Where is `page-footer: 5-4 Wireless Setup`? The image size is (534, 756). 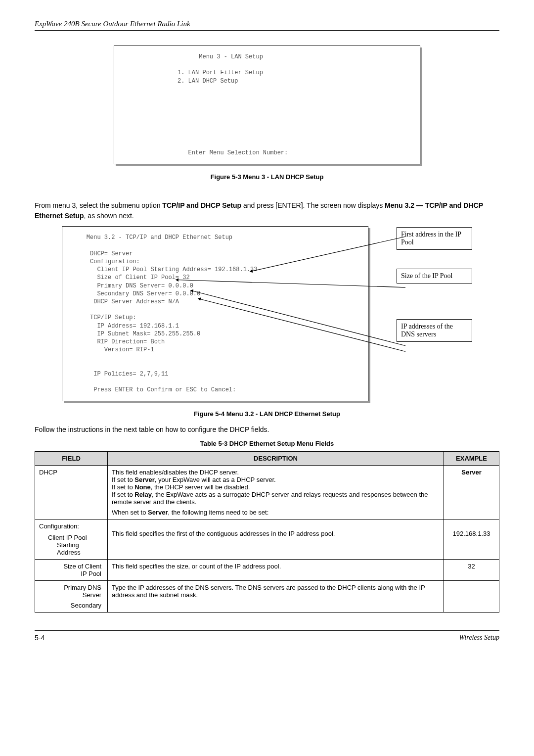
page-footer: 5-4 Wireless Setup is located at coordinates (267, 636).